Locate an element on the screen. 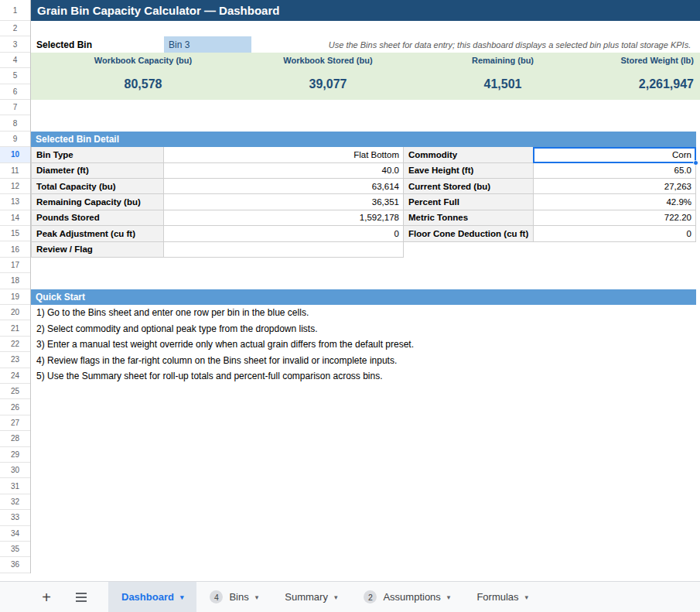 This screenshot has width=700, height=612. kpi-block: Workbook Capacity (bu)Workbook Stored (b… is located at coordinates (365, 76).